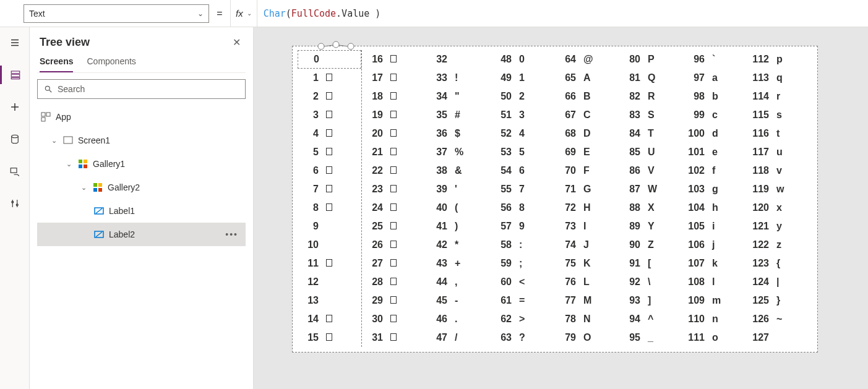  Describe the element at coordinates (780, 134) in the screenshot. I see `ascii-cell: 116t` at that location.